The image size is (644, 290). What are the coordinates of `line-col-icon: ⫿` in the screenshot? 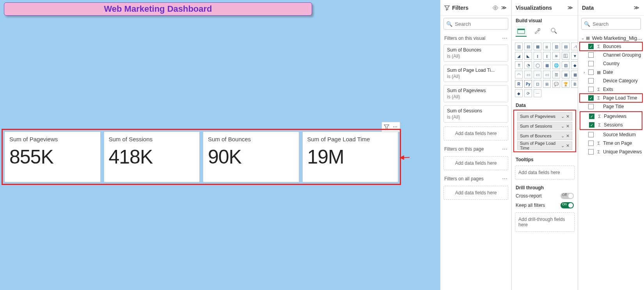 It's located at (538, 56).